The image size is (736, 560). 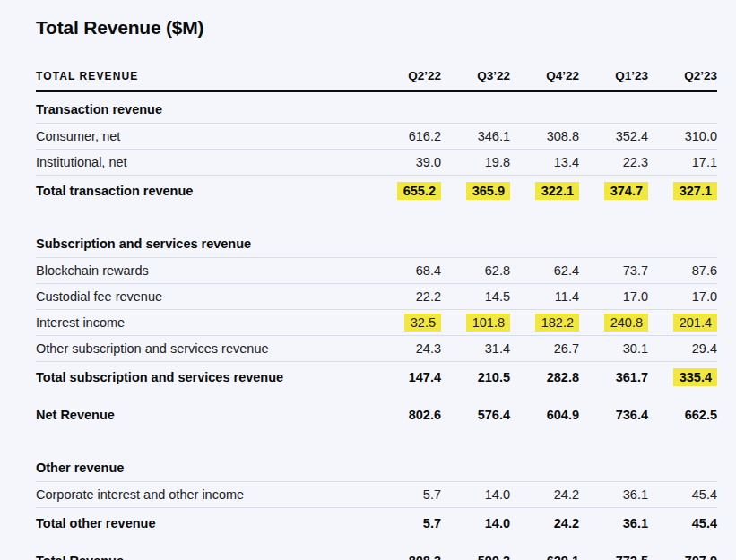 What do you see at coordinates (613, 415) in the screenshot?
I see `value-cell: 736.4` at bounding box center [613, 415].